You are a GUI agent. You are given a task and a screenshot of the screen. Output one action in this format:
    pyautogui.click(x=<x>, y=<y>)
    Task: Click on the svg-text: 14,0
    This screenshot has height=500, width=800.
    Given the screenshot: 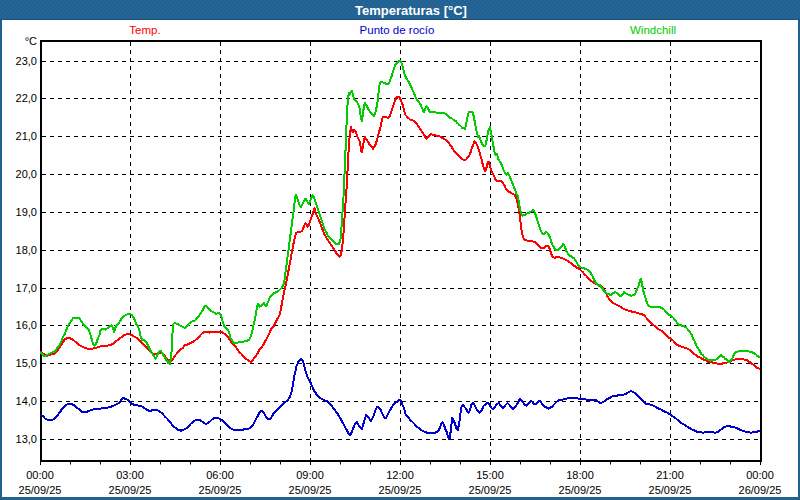 What is the action you would take?
    pyautogui.click(x=26, y=401)
    